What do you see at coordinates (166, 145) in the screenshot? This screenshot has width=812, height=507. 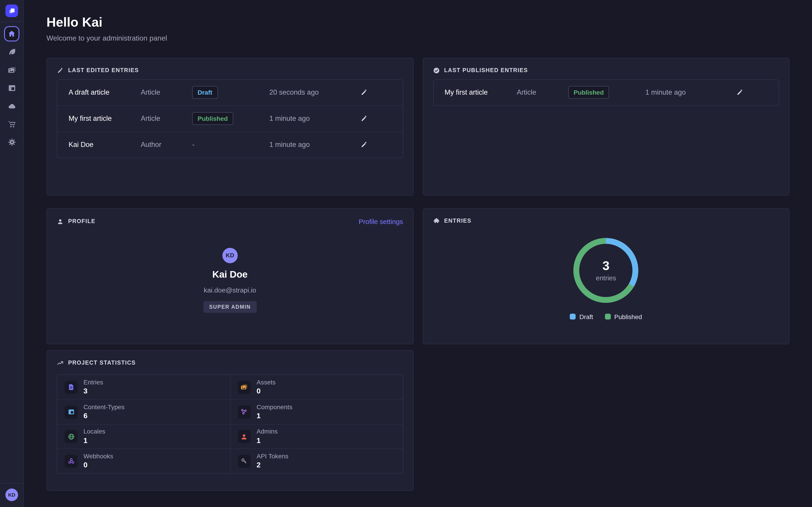 I see `entry-type: Author` at bounding box center [166, 145].